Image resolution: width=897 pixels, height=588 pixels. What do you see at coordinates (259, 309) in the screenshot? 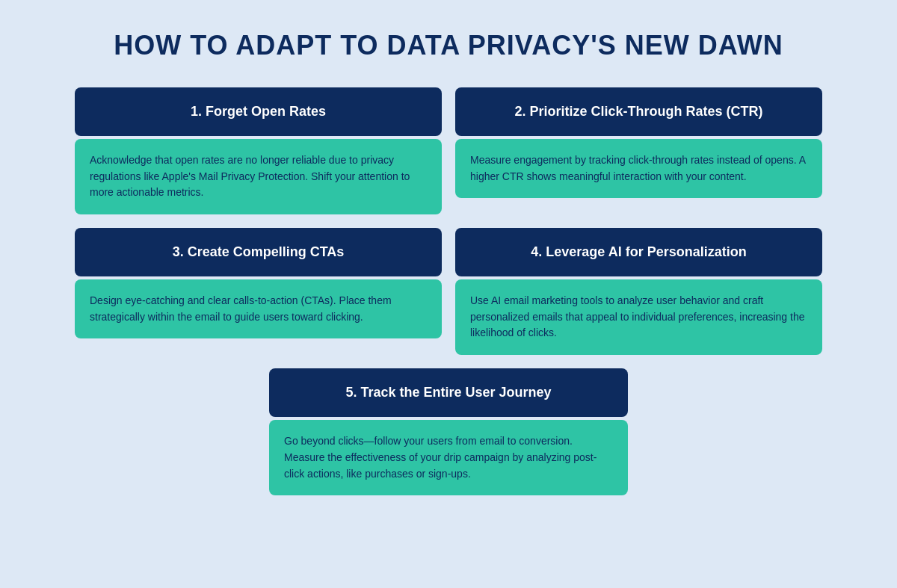
I see `card-3-body-text: Design eye-catching and clear calls-to-a…` at bounding box center [259, 309].